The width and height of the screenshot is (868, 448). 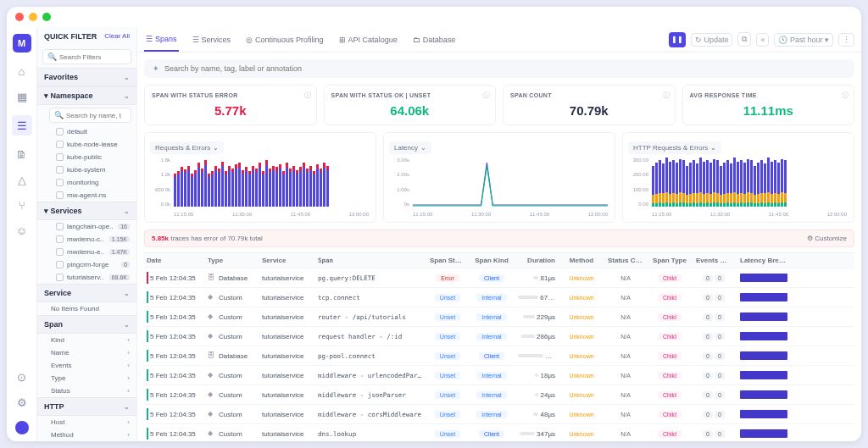 I want to click on main-search-input, so click(x=505, y=69).